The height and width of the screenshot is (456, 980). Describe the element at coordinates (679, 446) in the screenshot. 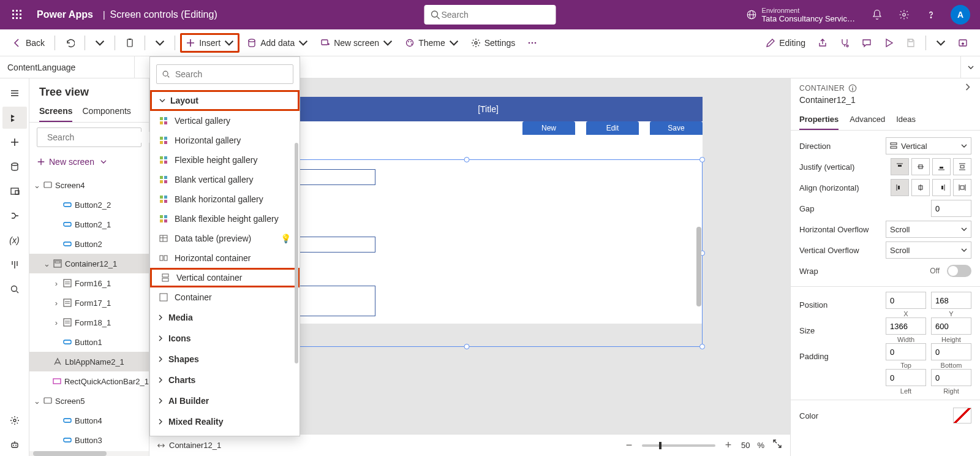

I see `zoom-slider` at that location.